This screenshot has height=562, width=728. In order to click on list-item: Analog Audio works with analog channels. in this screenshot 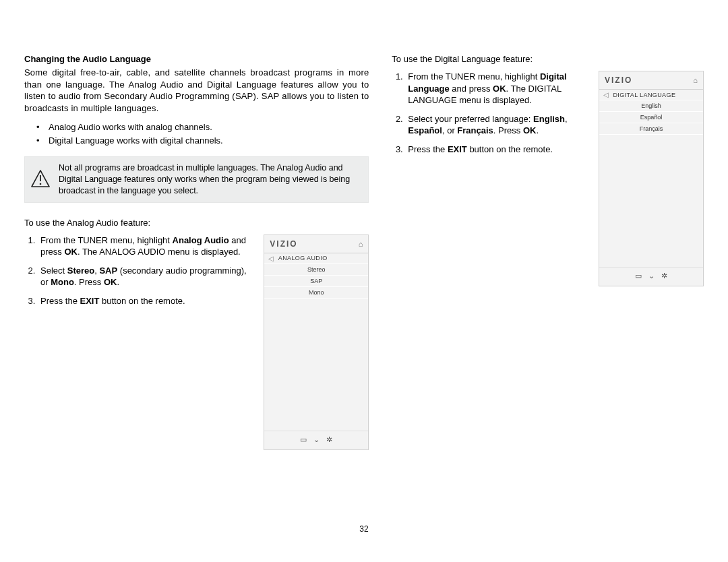, I will do `click(202, 127)`.